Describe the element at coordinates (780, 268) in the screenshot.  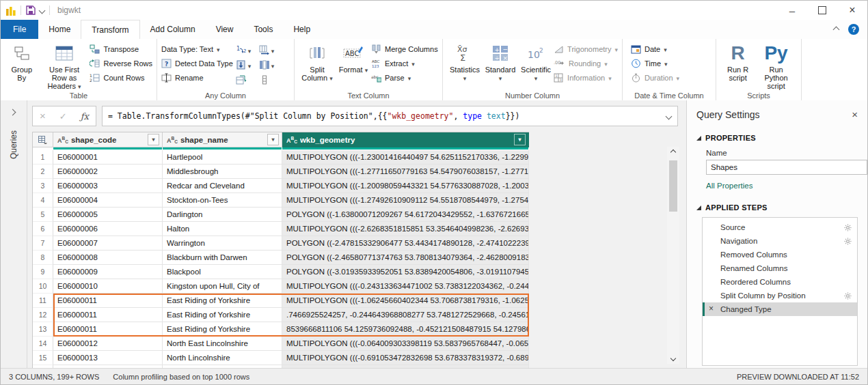
I see `applied-step: Renamed Columns` at that location.